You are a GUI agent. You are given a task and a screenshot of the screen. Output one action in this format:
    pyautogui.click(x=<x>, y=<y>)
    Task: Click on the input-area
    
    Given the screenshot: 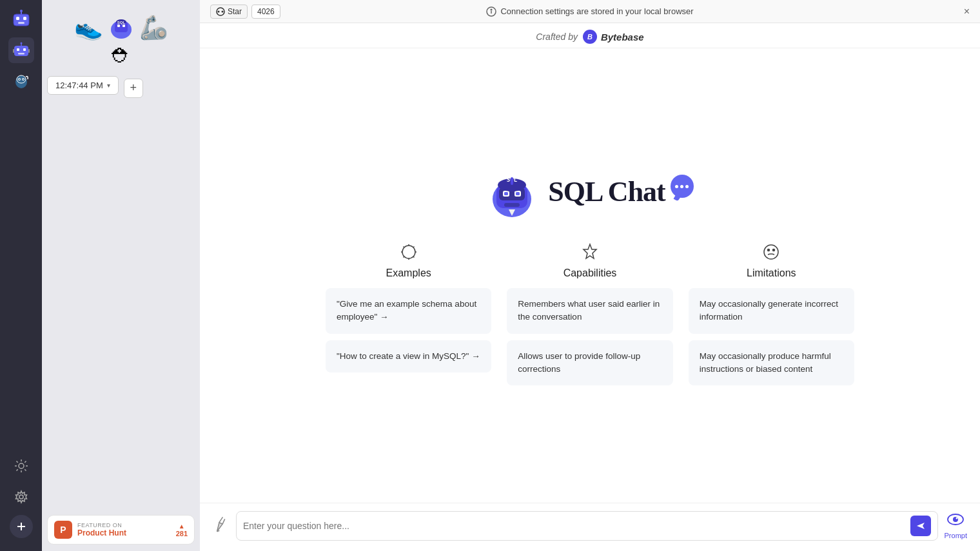 What is the action you would take?
    pyautogui.click(x=587, y=526)
    